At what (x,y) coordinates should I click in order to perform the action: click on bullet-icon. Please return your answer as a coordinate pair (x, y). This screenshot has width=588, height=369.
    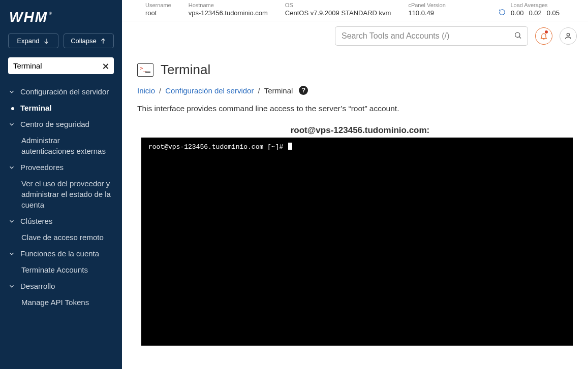
    Looking at the image, I should click on (13, 109).